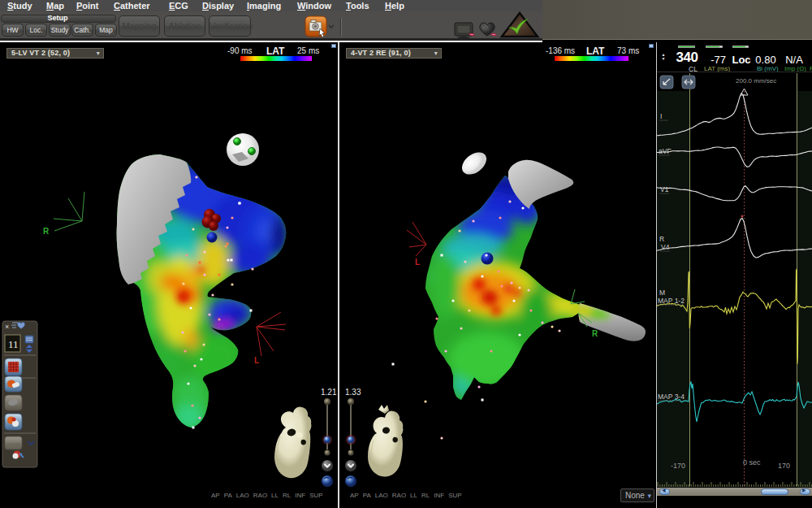  Describe the element at coordinates (663, 293) in the screenshot. I see `svg-text: M` at that location.